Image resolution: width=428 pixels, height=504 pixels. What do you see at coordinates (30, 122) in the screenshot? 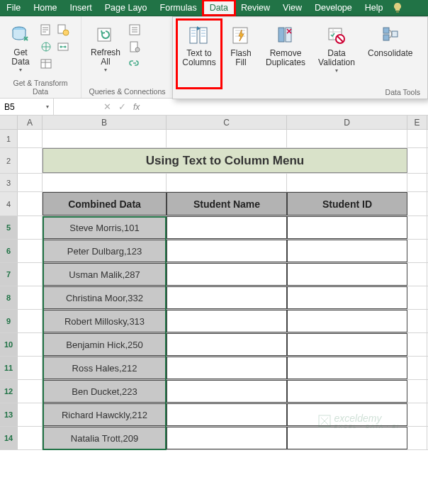
I see `col-header-A: A` at bounding box center [30, 122].